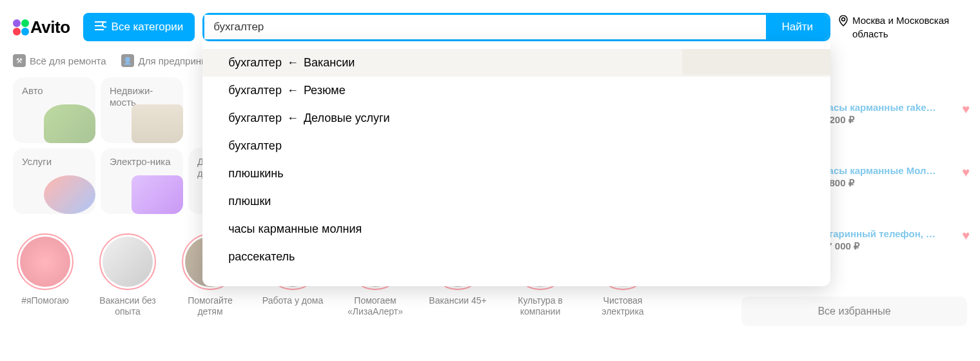 The height and width of the screenshot is (361, 980). Describe the element at coordinates (485, 27) in the screenshot. I see `search-input` at that location.